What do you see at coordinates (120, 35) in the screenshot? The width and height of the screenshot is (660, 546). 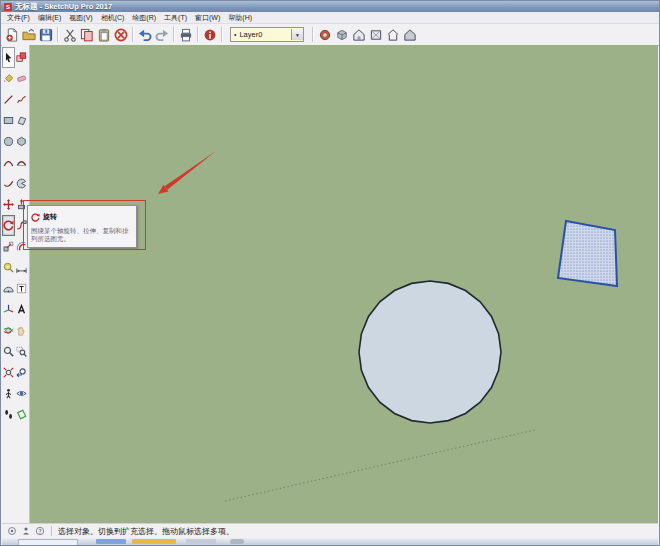 I see `erase-button` at bounding box center [120, 35].